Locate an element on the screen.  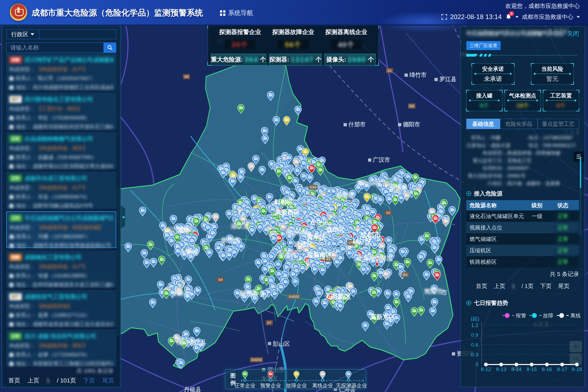
svg-text: 大邑县 is located at coordinates (189, 252).